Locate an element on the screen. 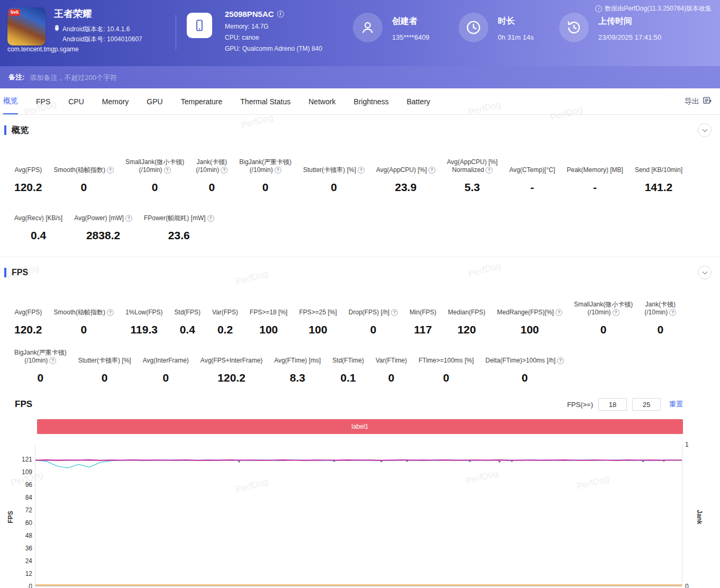  device-info-icon: i is located at coordinates (280, 14).